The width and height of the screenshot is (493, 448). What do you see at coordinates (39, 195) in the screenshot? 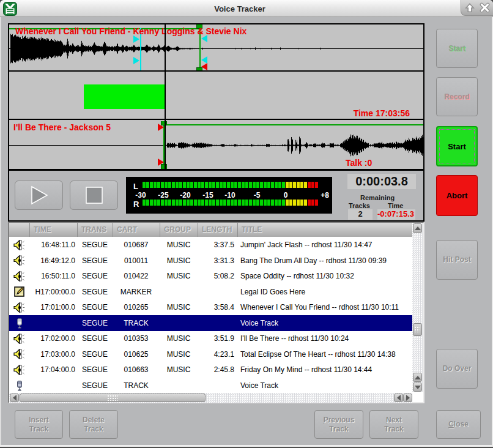
I see `play-button` at bounding box center [39, 195].